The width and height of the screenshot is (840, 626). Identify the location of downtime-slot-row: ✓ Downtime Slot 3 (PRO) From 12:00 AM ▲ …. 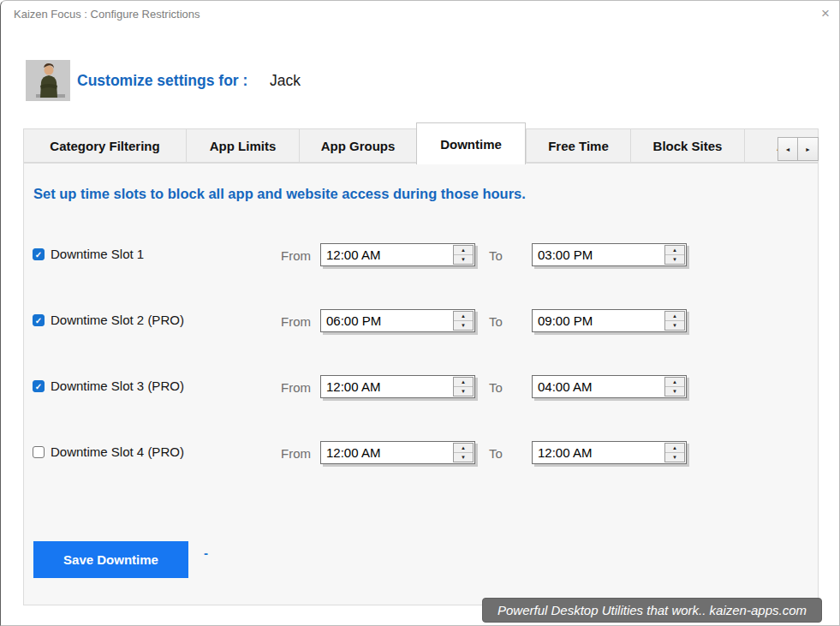
(421, 387).